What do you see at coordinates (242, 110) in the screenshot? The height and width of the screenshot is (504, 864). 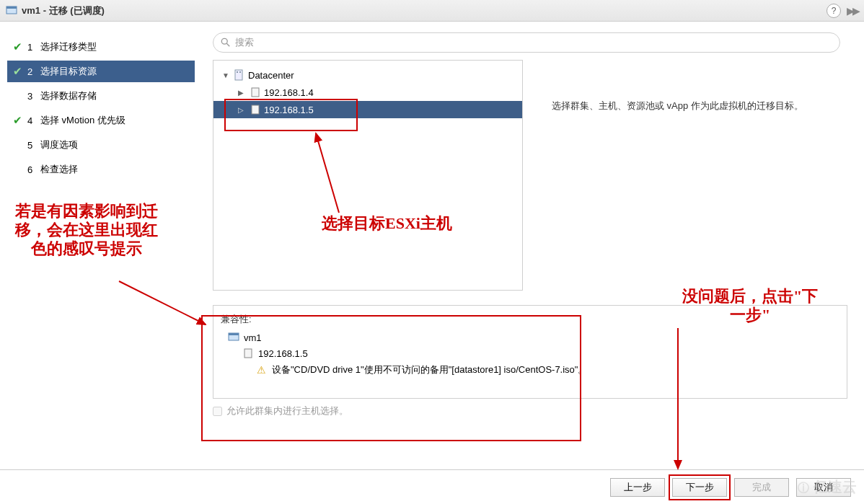 I see `expand-icon: ▷` at bounding box center [242, 110].